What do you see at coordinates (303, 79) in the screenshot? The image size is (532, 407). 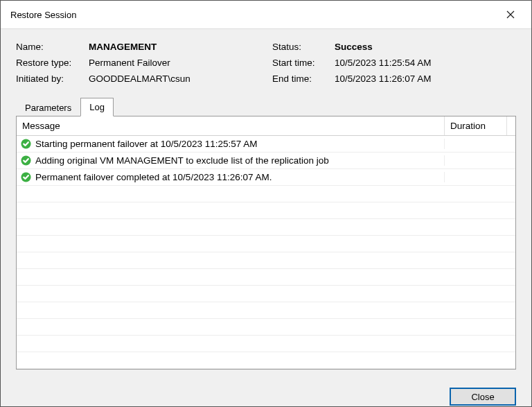 I see `end-time-label: End time:` at bounding box center [303, 79].